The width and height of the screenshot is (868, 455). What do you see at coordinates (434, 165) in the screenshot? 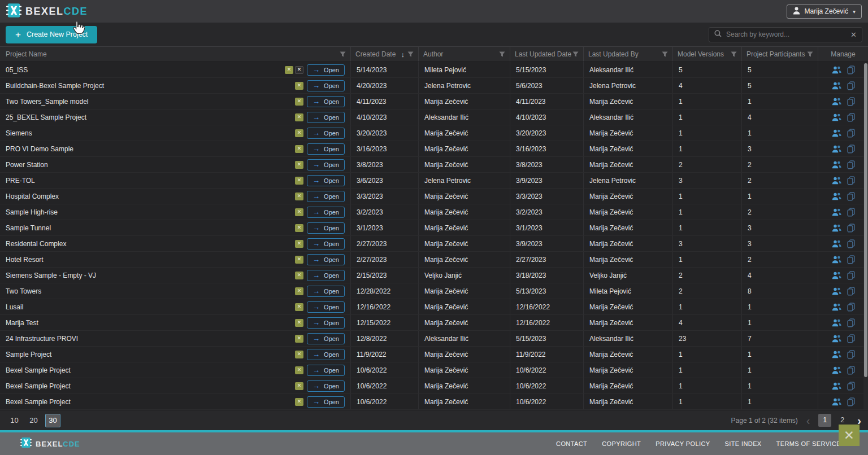
I see `table-row: Power Station ✕ → Open 3/8/2023 Marija Z…` at bounding box center [434, 165].